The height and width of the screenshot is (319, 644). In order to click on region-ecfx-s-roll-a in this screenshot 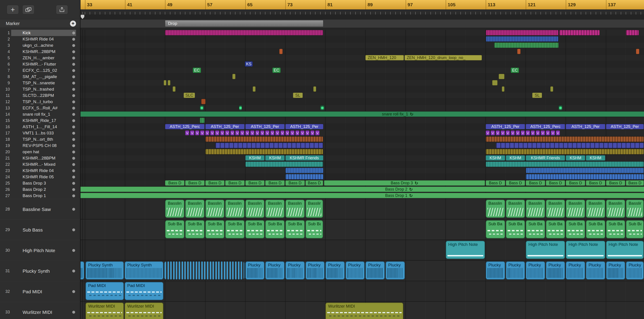, I will do `click(240, 108)`.